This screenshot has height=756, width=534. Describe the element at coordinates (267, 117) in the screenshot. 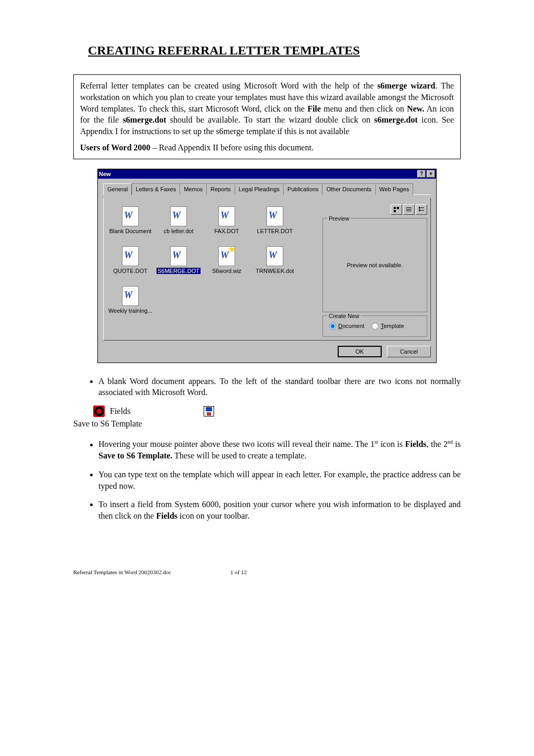

I see `intro-box: Referral letter templates can be created…` at that location.